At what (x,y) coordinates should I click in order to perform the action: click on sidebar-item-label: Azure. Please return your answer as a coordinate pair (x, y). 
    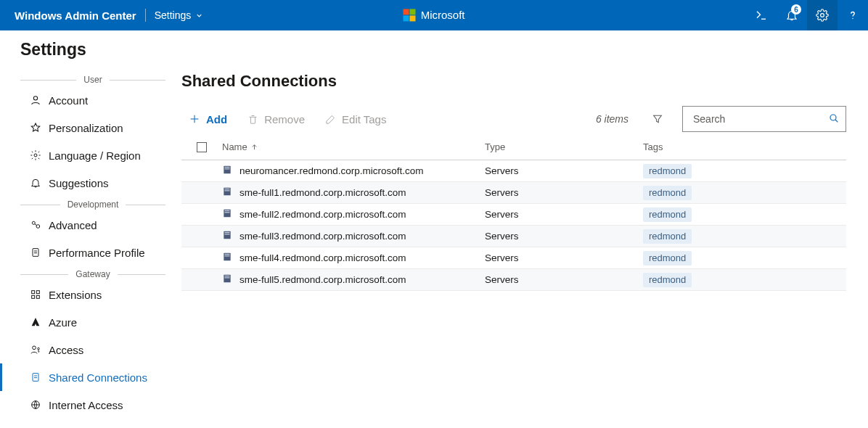
    Looking at the image, I should click on (62, 322).